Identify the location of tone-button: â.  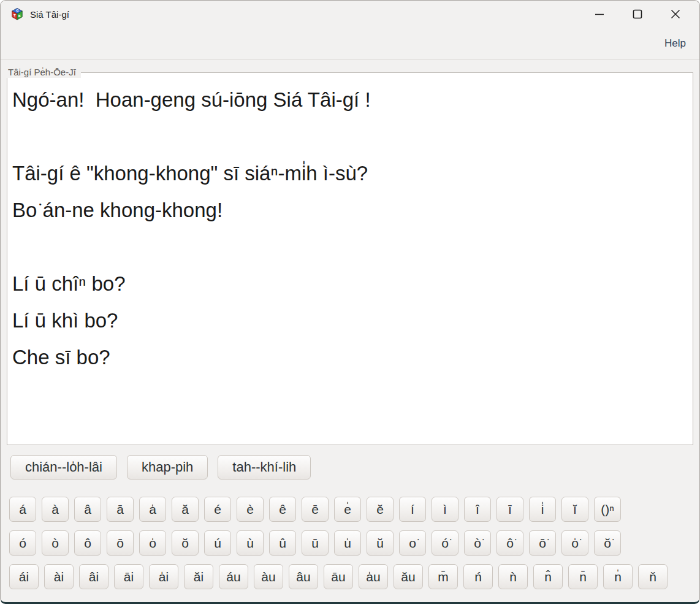
(88, 509).